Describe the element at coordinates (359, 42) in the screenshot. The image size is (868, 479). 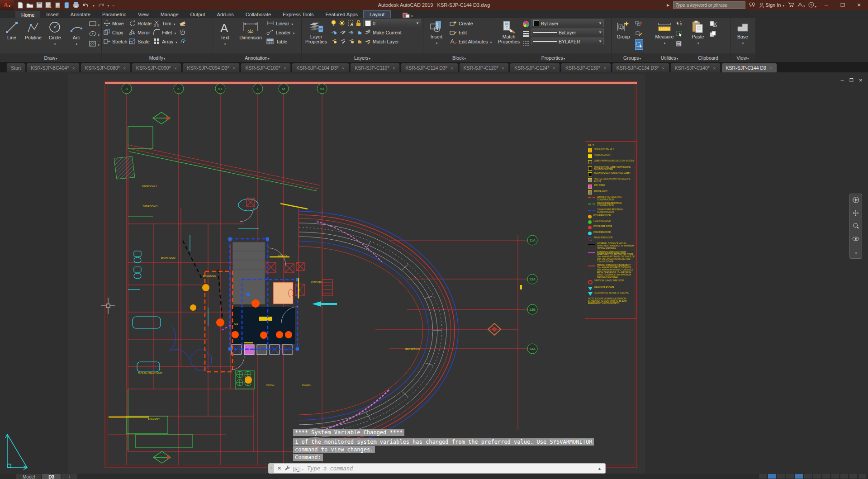
I see `layer-unlock2-icon` at that location.